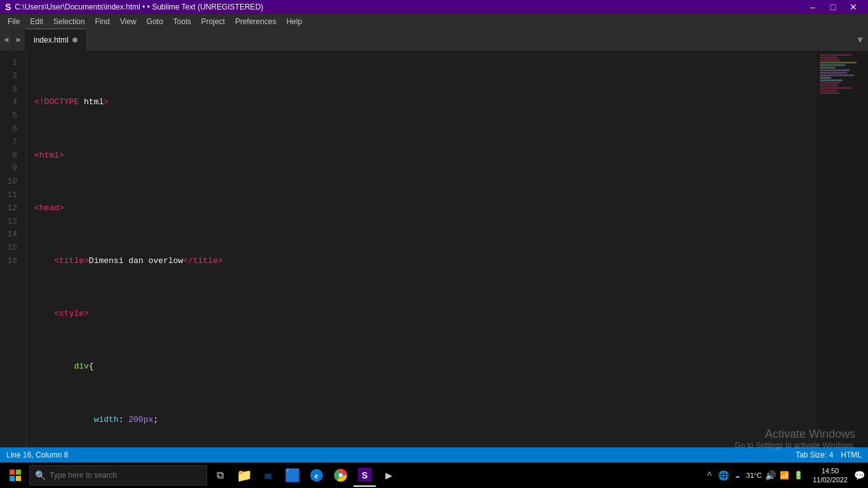  What do you see at coordinates (10, 248) in the screenshot?
I see `line-num-15: 15` at bounding box center [10, 248].